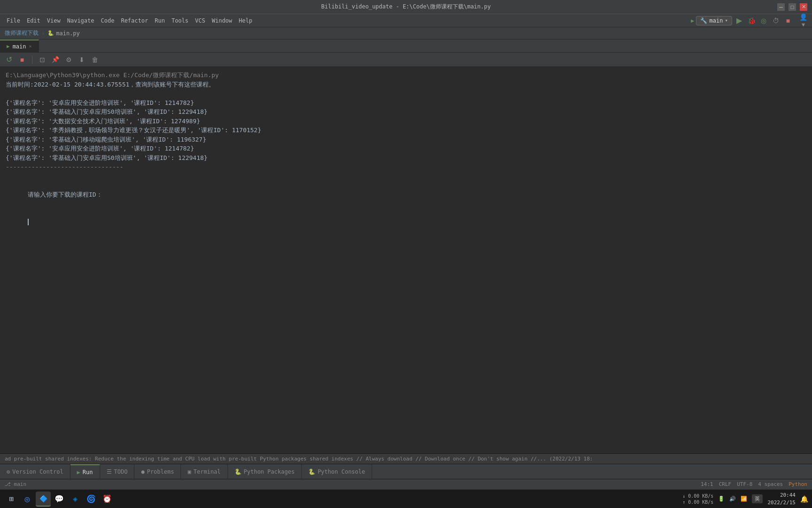 The width and height of the screenshot is (812, 508). Describe the element at coordinates (59, 499) in the screenshot. I see `wechat-taskbar-icon: 💬` at that location.